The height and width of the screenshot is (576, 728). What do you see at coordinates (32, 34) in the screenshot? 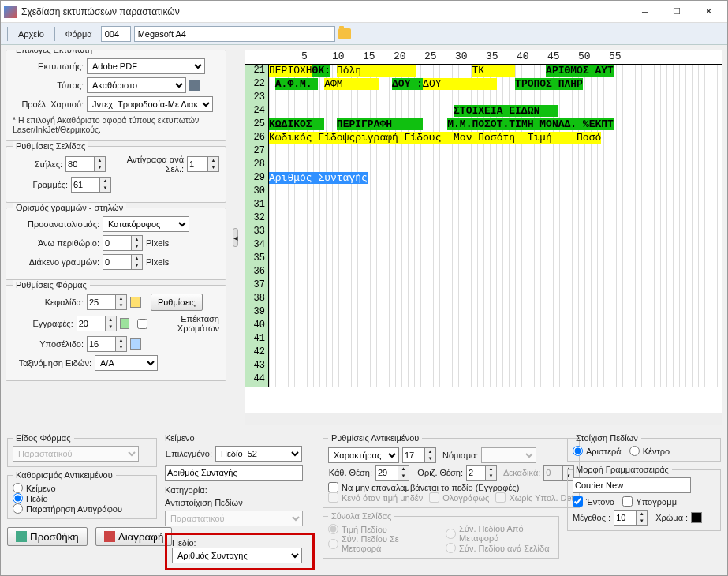
I see `menu-file: Αρχείο` at bounding box center [32, 34].